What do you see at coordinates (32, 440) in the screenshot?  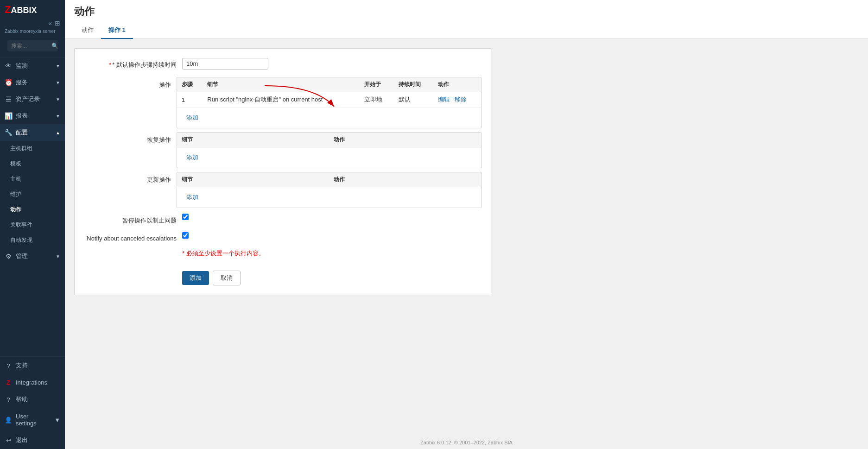 I see `sidebar-item-logout: ↩ 退出` at bounding box center [32, 440].